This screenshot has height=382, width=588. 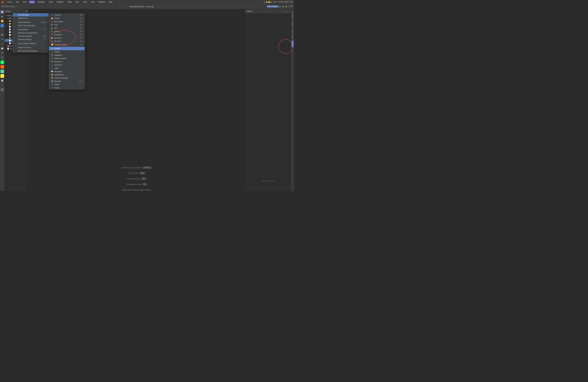 What do you see at coordinates (31, 30) in the screenshot?
I see `menu-recent-files: Recent Files ⌘E` at bounding box center [31, 30].